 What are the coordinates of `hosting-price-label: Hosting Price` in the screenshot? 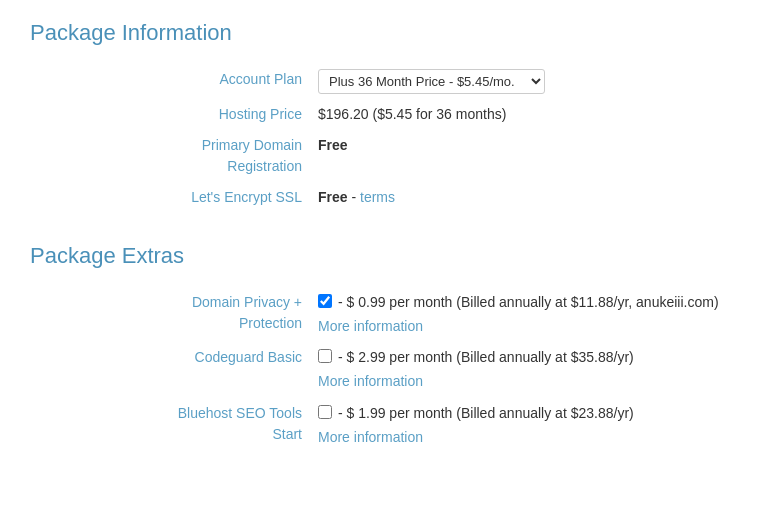 It's located at (170, 114).